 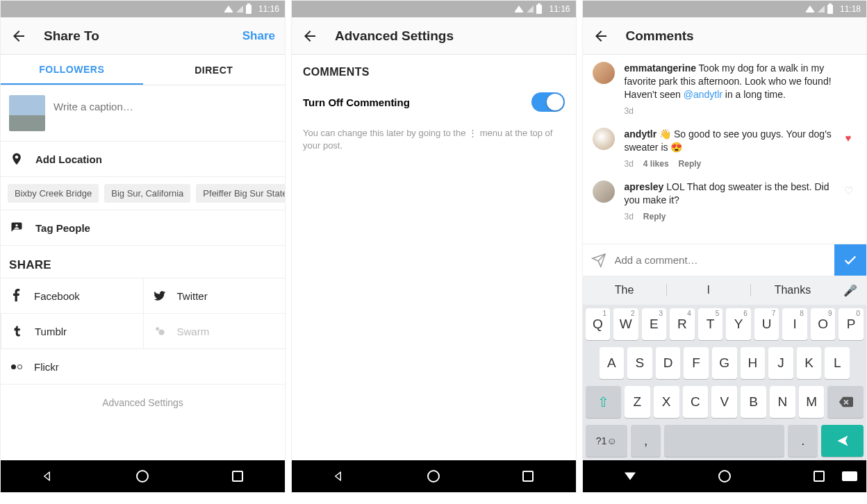 I want to click on location-pin-icon, so click(x=17, y=159).